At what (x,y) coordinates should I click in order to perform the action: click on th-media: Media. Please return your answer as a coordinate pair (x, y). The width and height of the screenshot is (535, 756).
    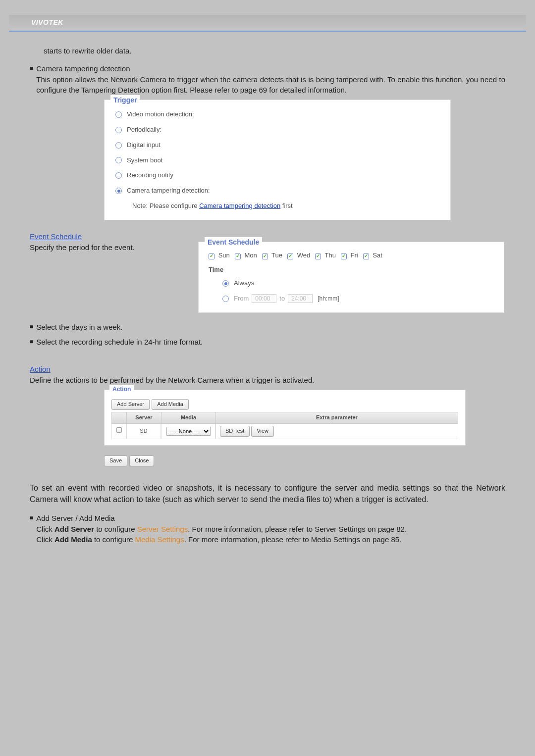
    Looking at the image, I should click on (188, 418).